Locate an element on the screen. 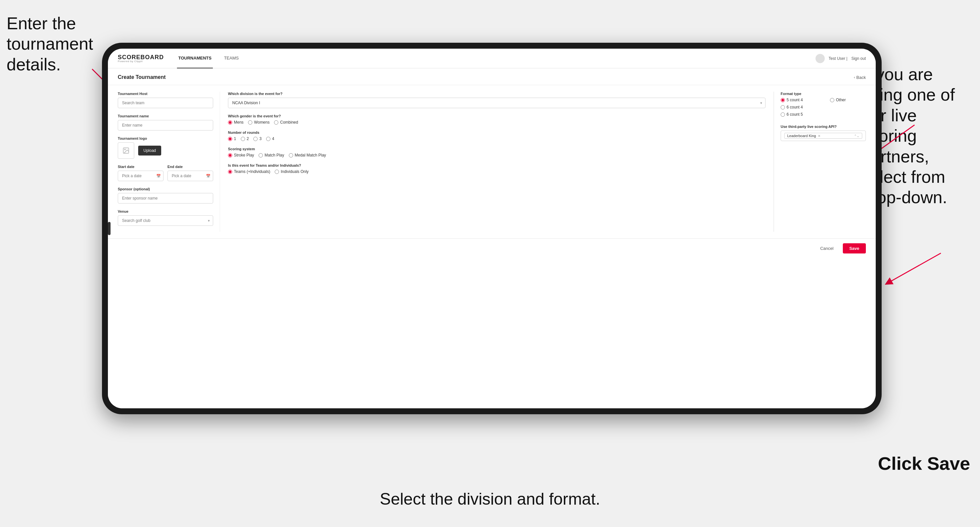 Image resolution: width=980 pixels, height=527 pixels. format-other: Other is located at coordinates (838, 100).